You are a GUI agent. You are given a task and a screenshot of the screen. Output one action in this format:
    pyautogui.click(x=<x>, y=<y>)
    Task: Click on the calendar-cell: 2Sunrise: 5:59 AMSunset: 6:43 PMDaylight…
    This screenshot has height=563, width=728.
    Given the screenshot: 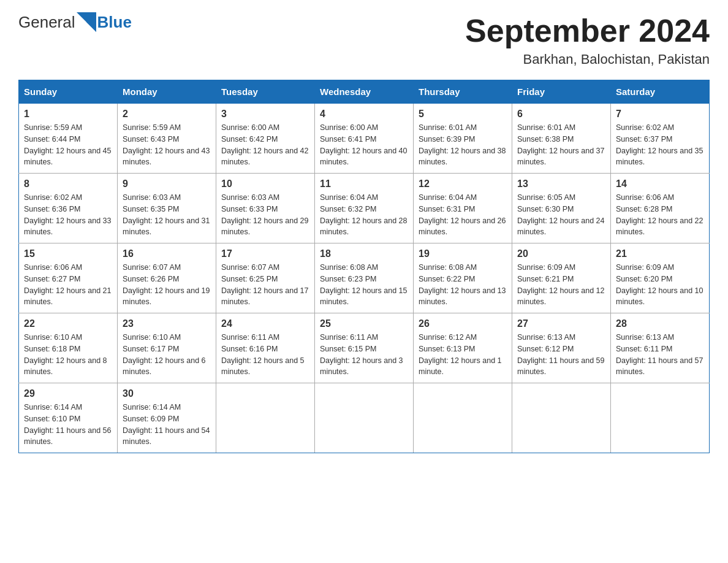 What is the action you would take?
    pyautogui.click(x=167, y=139)
    